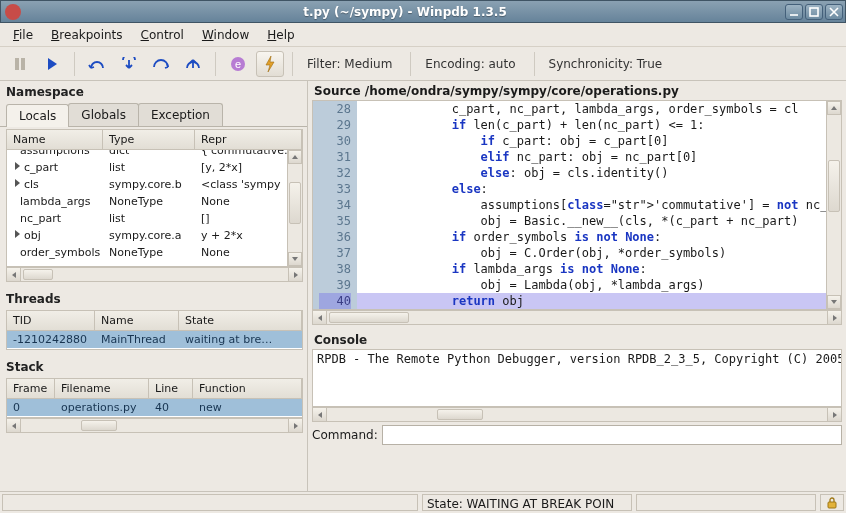  I want to click on play-icon, so click(52, 64).